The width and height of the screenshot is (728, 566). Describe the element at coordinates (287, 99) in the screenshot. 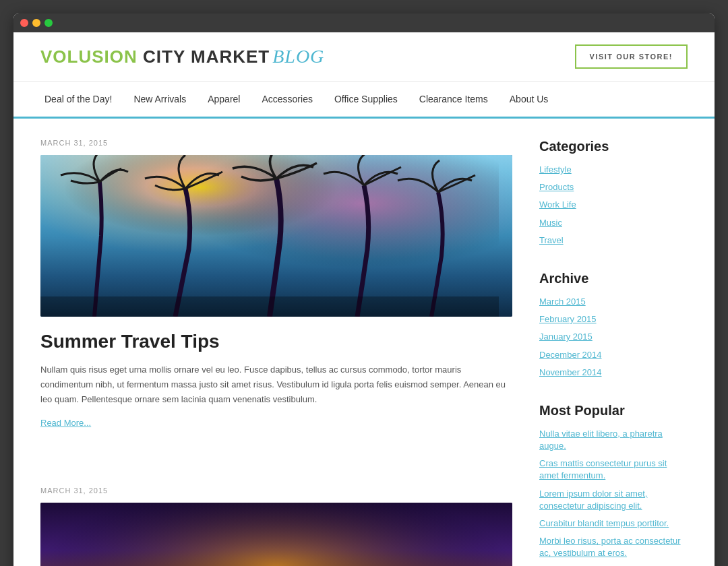

I see `nav-accessories: Accessories` at that location.